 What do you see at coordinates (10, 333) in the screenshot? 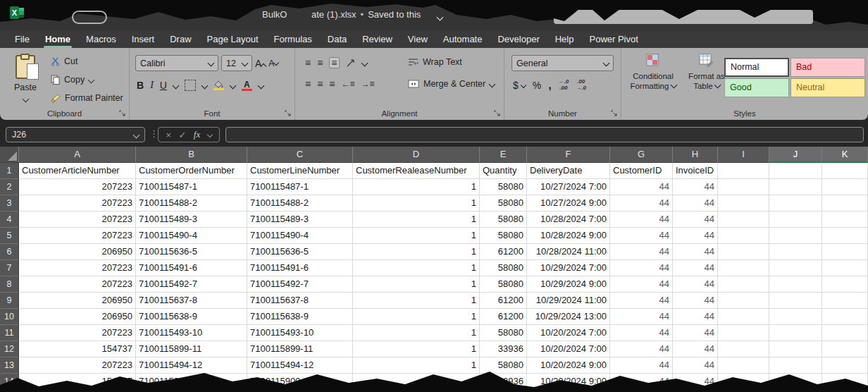
I see `row-header-11: 11` at bounding box center [10, 333].